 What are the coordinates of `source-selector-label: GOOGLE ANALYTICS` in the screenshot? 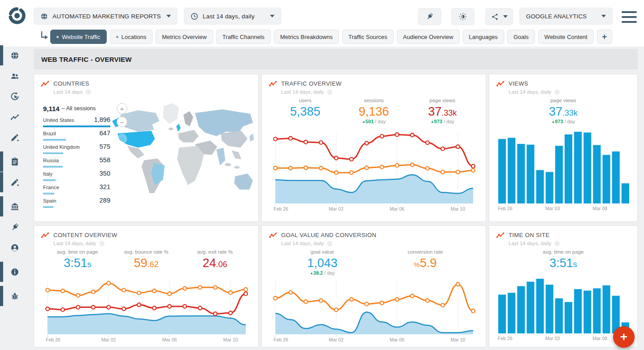 It's located at (556, 16).